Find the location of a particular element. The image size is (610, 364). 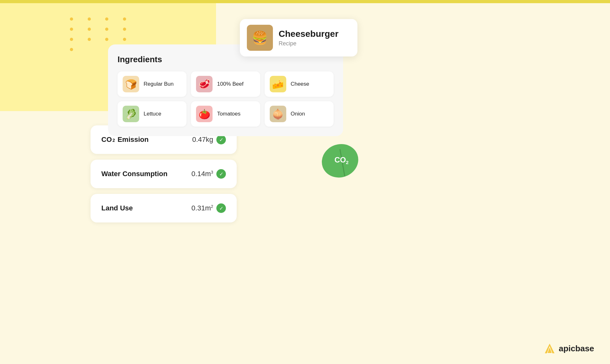

tomato-icon: 🍅 is located at coordinates (204, 114).